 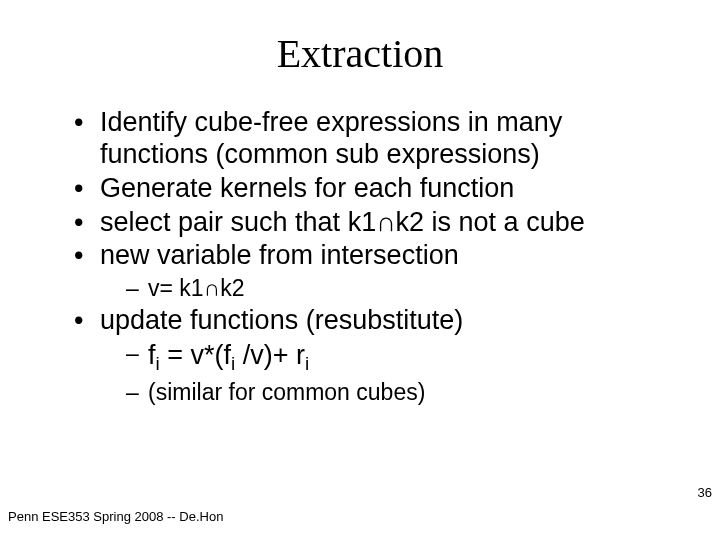 What do you see at coordinates (373, 272) in the screenshot?
I see `bullet-item: new variable from intersection v= k1∩k2` at bounding box center [373, 272].